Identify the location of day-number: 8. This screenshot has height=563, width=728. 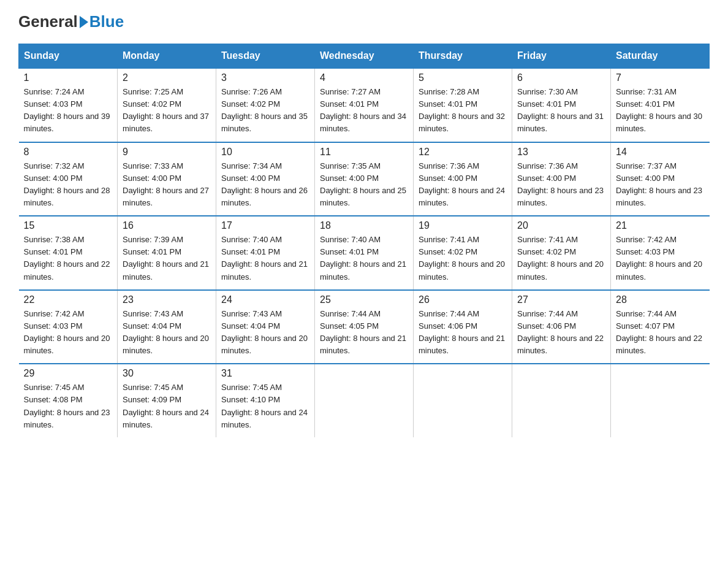
(69, 152).